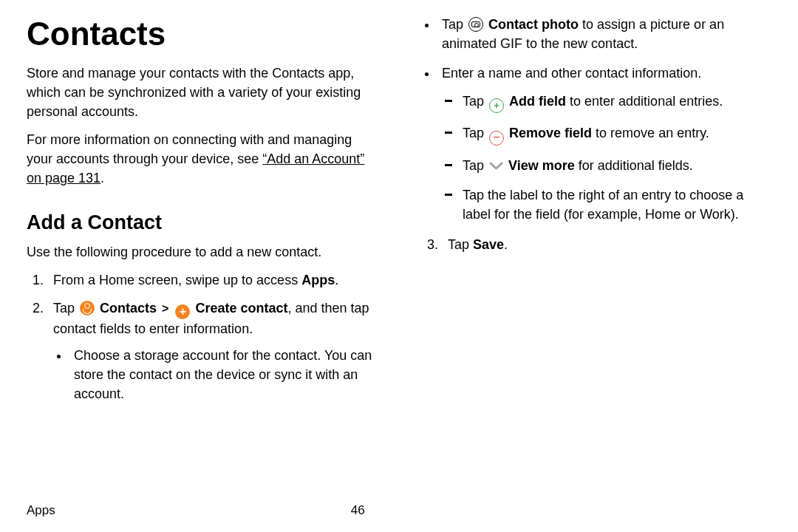 The width and height of the screenshot is (798, 532). What do you see at coordinates (475, 133) in the screenshot?
I see `d2-pre: Tap` at bounding box center [475, 133].